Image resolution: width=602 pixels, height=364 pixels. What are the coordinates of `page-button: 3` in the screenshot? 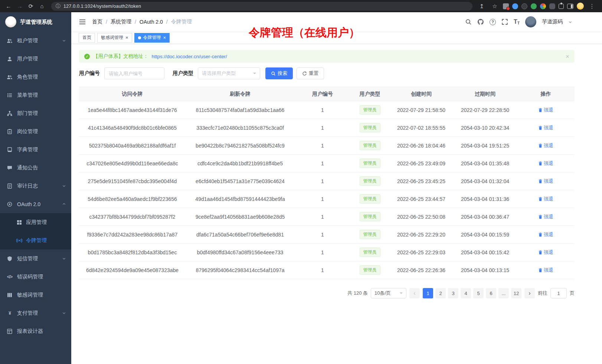 It's located at (453, 293).